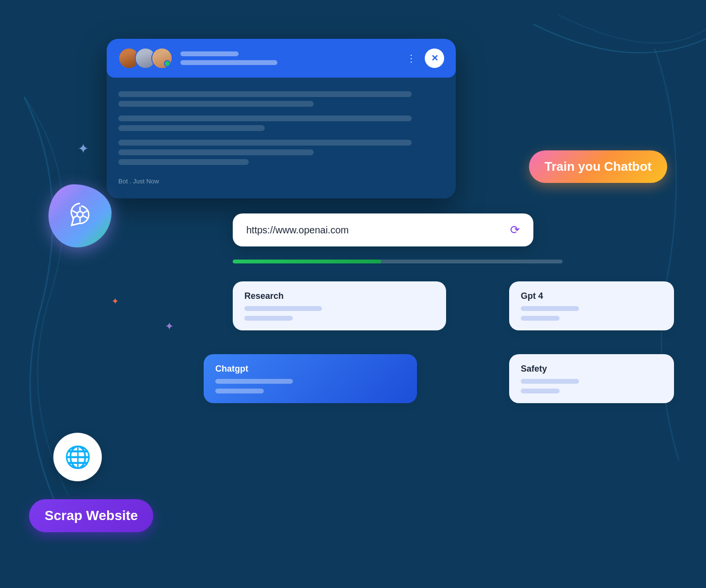 The height and width of the screenshot is (588, 706). What do you see at coordinates (592, 378) in the screenshot?
I see `safety-card: Safety` at bounding box center [592, 378].